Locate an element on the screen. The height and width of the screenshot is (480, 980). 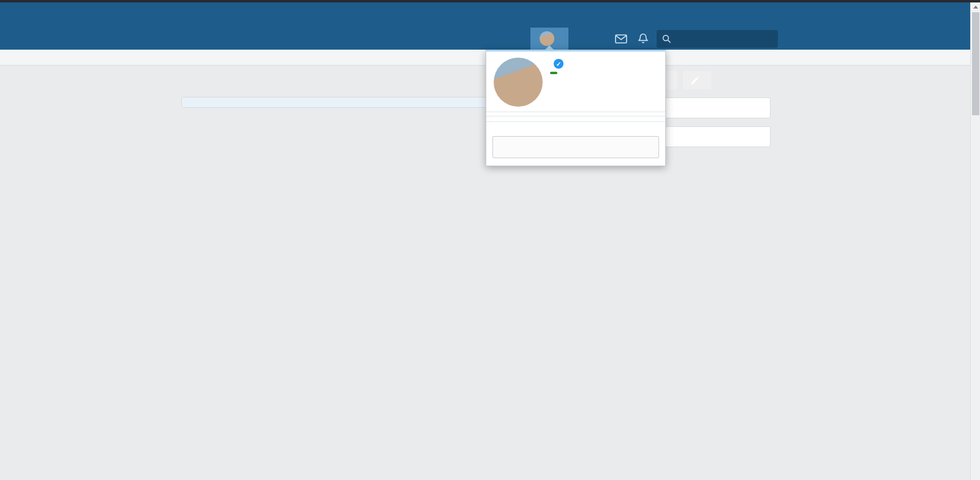
verified-icon: ✓ is located at coordinates (559, 64).